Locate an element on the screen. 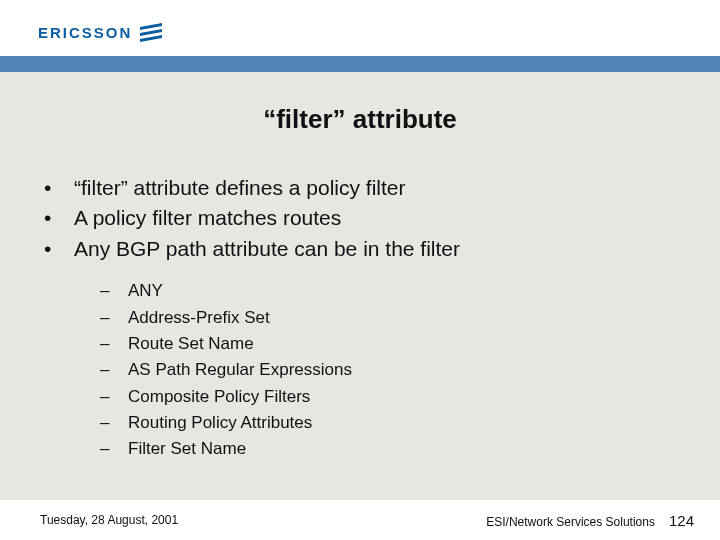 The height and width of the screenshot is (540, 720). list-item: • “filter” attribute defines a policy fi… is located at coordinates (362, 188).